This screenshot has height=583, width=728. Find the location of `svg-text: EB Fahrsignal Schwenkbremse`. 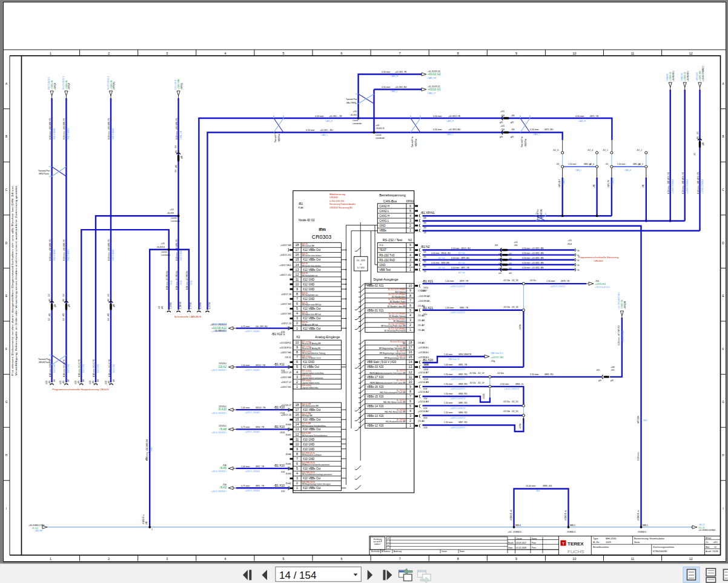

svg-text: EB Fahrsignal Schwenkbremse is located at coordinates (315, 436).